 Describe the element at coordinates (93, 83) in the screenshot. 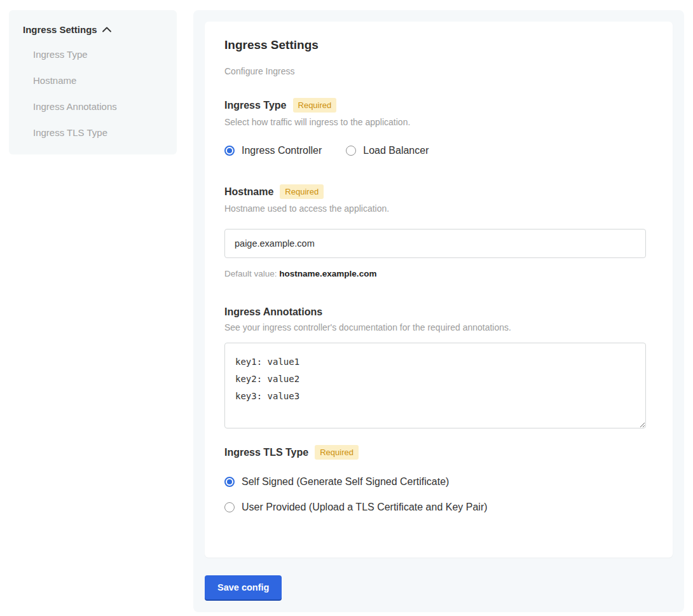

I see `config-sidebar: Ingress Settings Ingress Type Hostname I…` at that location.